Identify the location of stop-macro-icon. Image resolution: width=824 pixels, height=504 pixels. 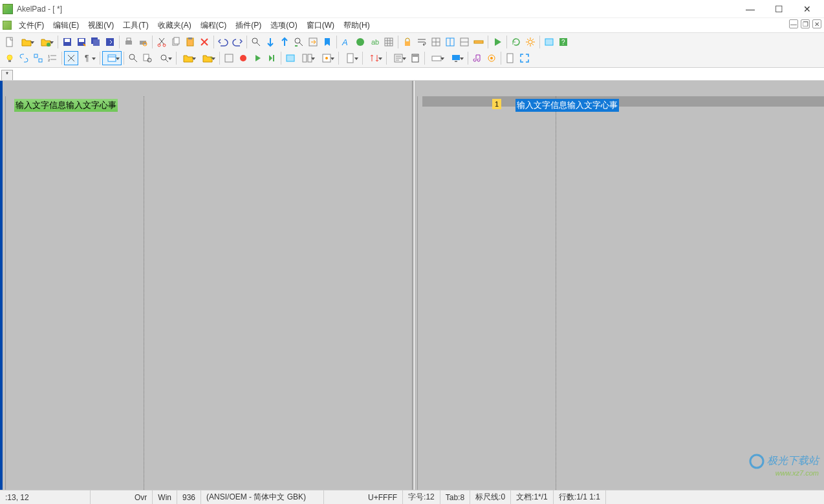
(243, 58).